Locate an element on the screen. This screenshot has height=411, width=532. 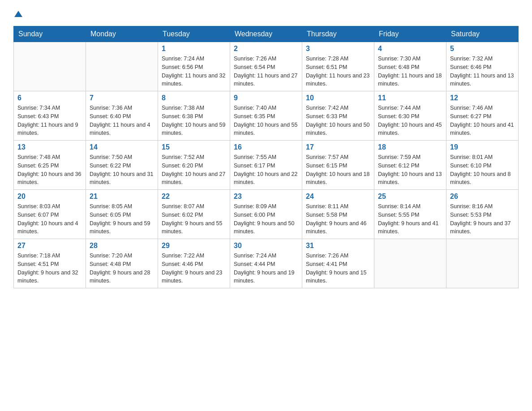
day-number: 2 is located at coordinates (266, 49).